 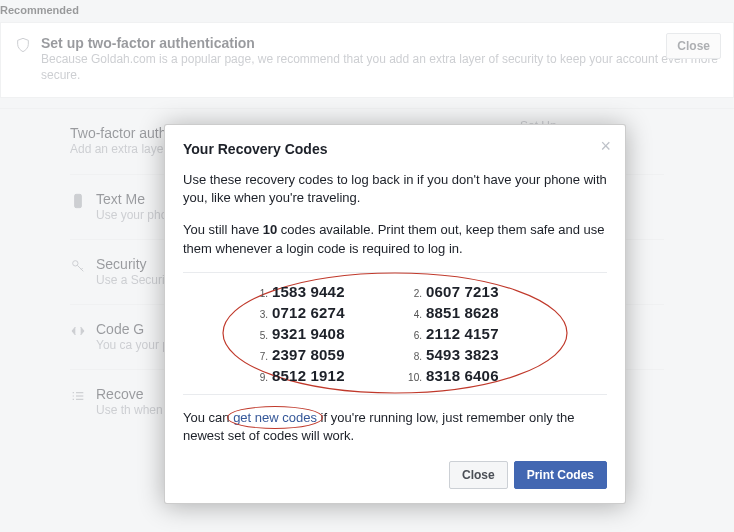 I want to click on recovery-code: 2.0607 7213, so click(x=472, y=292).